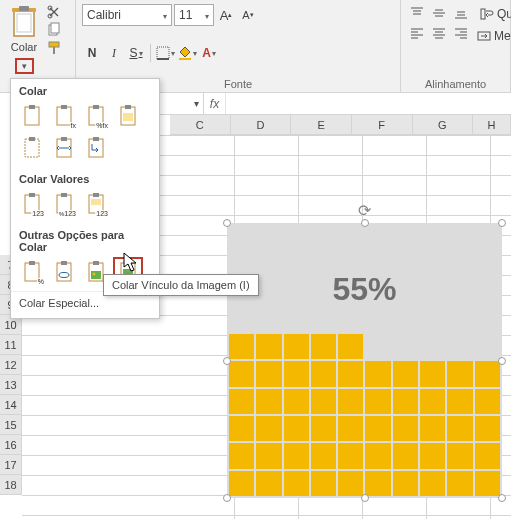 The width and height of the screenshot is (511, 519). Describe the element at coordinates (11, 345) in the screenshot. I see `row-header: 11` at that location.